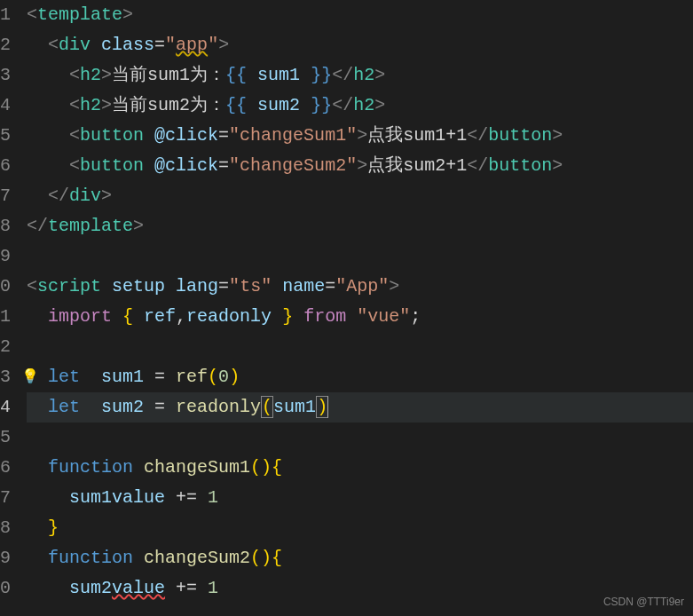 This screenshot has width=693, height=616. What do you see at coordinates (360, 196) in the screenshot?
I see `code-line: </div>` at bounding box center [360, 196].